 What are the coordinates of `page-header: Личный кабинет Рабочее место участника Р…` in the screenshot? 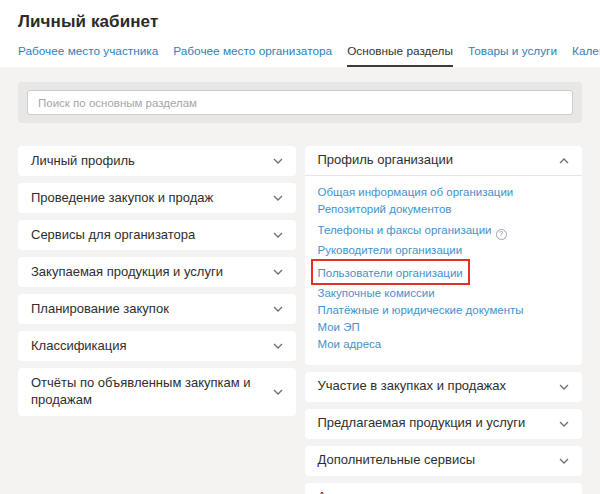 It's located at (300, 34).